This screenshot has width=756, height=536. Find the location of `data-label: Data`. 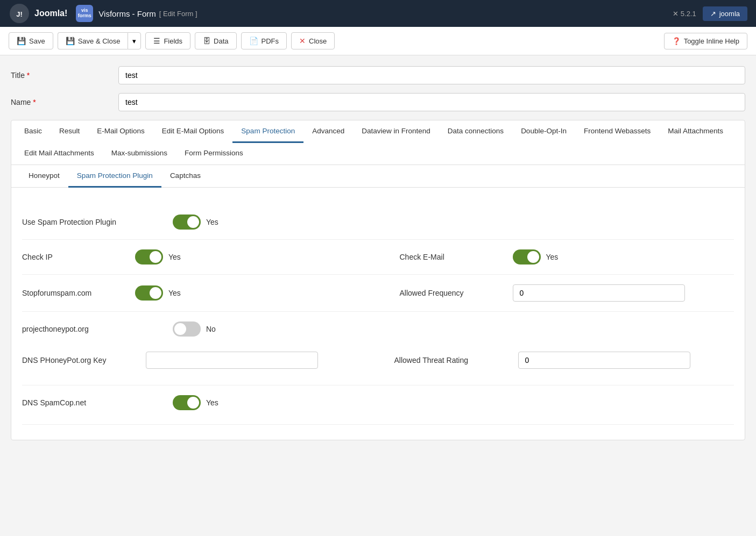

data-label: Data is located at coordinates (221, 41).